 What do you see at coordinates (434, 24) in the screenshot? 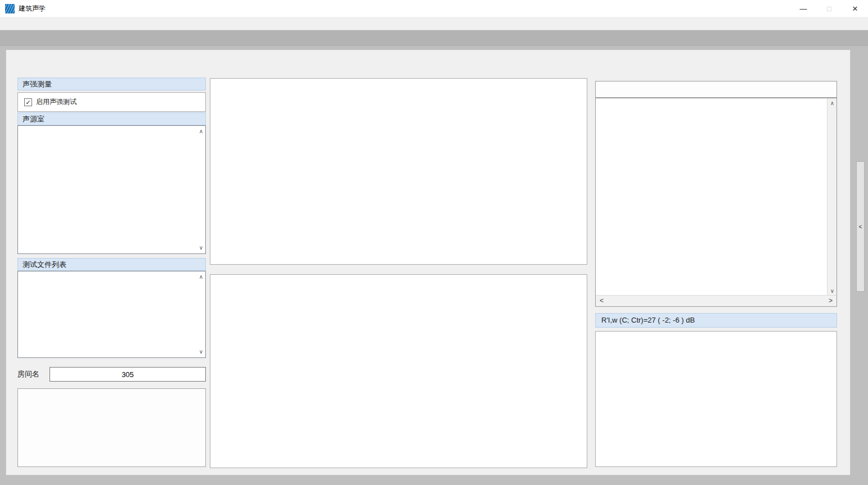
I see `menu-bar` at bounding box center [434, 24].